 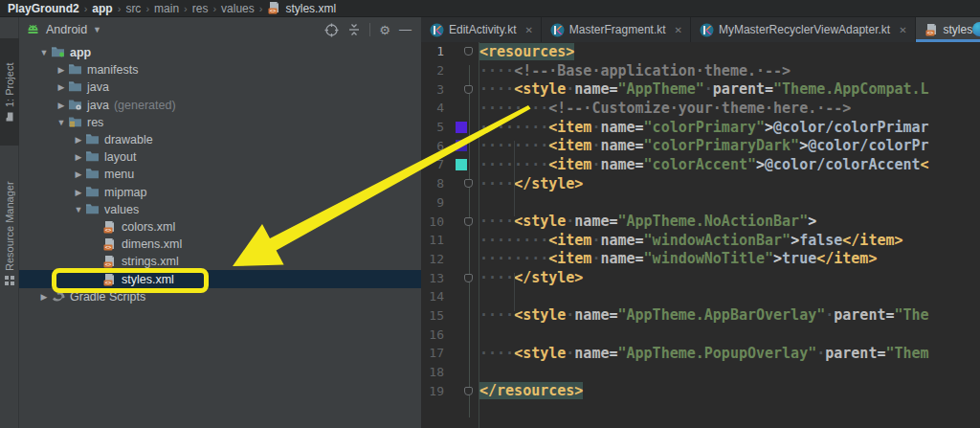 What do you see at coordinates (101, 9) in the screenshot?
I see `breadcrumb-item-app: app` at bounding box center [101, 9].